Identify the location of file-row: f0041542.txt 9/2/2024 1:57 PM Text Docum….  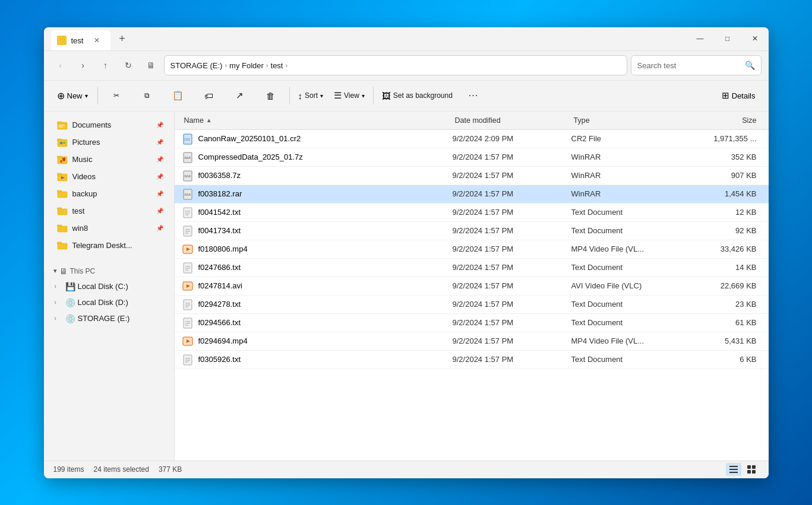
(472, 212).